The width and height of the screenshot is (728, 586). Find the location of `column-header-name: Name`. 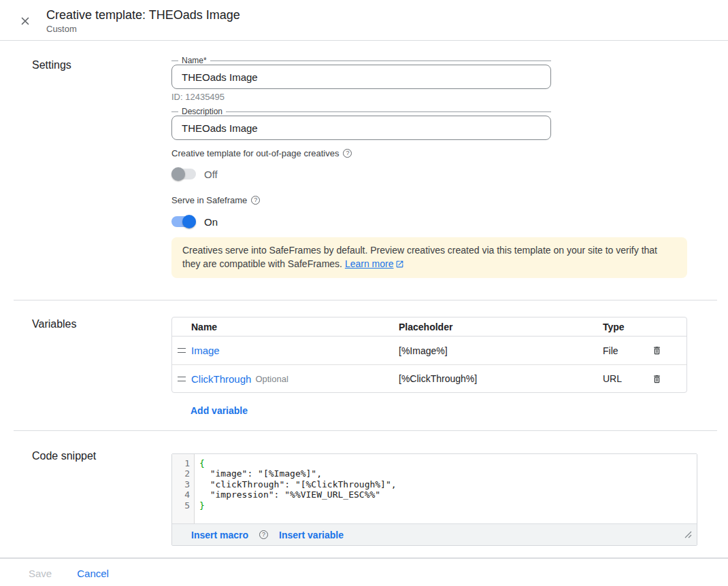

column-header-name: Name is located at coordinates (286, 327).